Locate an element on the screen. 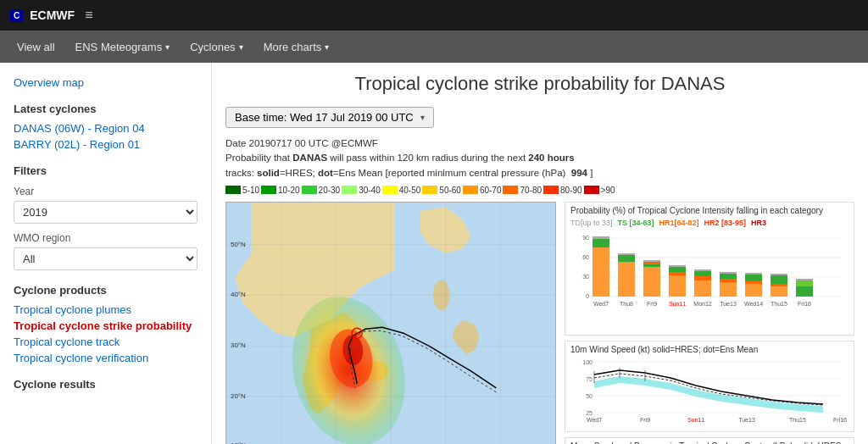  hamburger-icon: ≡ is located at coordinates (88, 15).